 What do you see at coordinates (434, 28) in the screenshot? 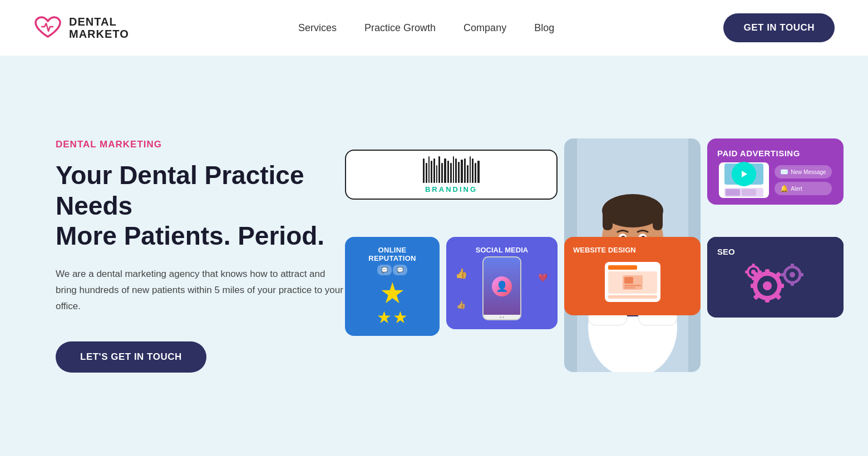
I see `navbar: DENTAL MARKETO Services Practice Growth …` at bounding box center [434, 28].